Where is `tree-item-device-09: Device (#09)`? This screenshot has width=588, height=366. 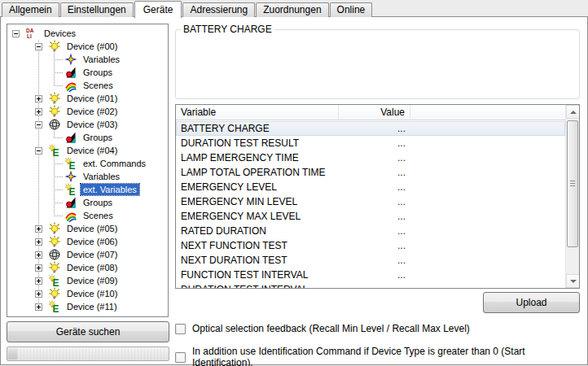
tree-item-device-09: Device (#09) is located at coordinates (88, 281).